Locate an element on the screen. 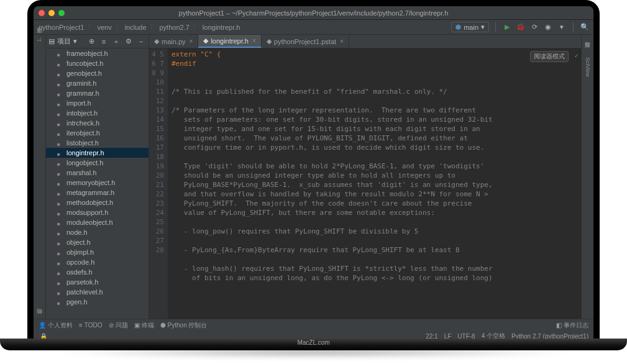 This screenshot has height=364, width=627. tree-item-label: funcobject.h is located at coordinates (85, 63).